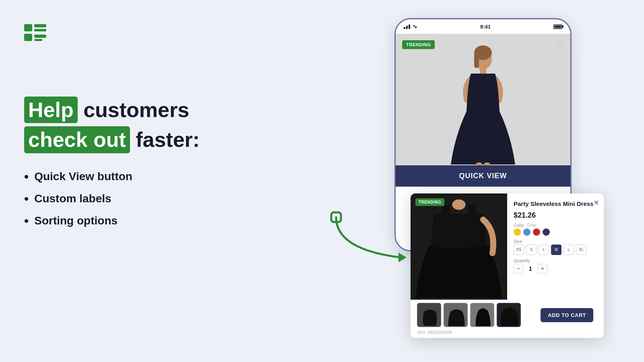 The width and height of the screenshot is (644, 362). I want to click on feature-list: Quick View button Custom labels Sorting …, so click(112, 199).